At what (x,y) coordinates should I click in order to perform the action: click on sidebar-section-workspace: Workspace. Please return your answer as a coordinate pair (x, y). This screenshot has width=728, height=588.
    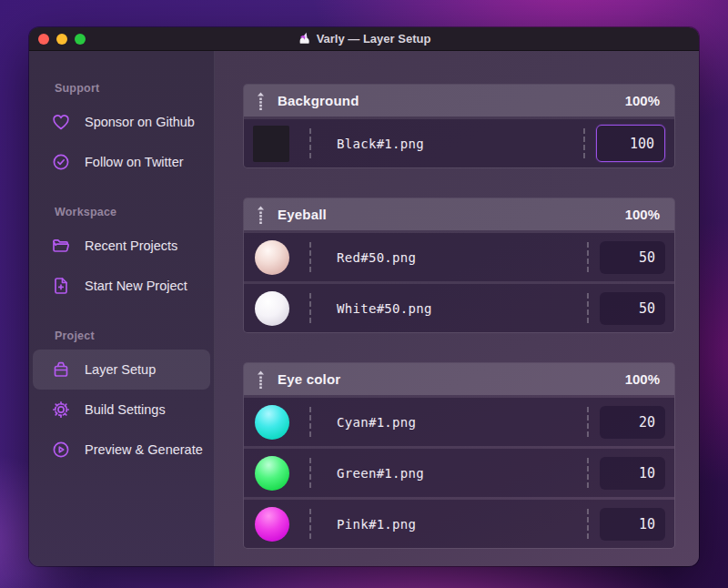
    Looking at the image, I should click on (133, 212).